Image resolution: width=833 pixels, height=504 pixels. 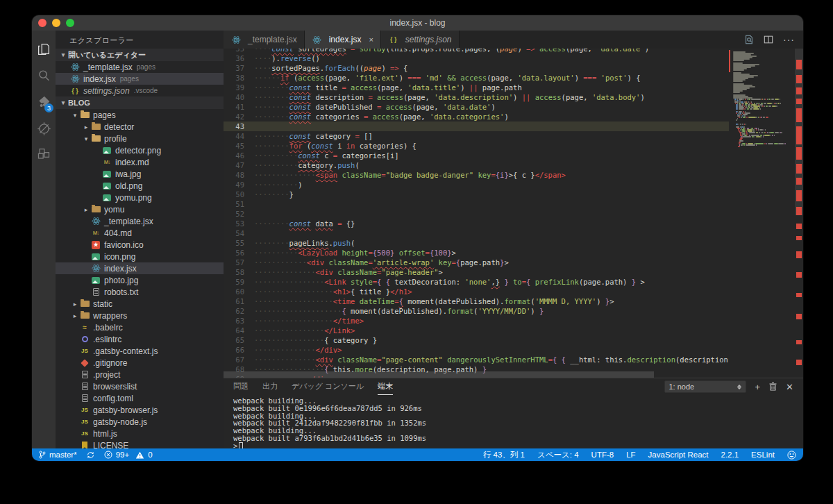 I want to click on tree-item-index.jsx: index.jsx, so click(x=140, y=268).